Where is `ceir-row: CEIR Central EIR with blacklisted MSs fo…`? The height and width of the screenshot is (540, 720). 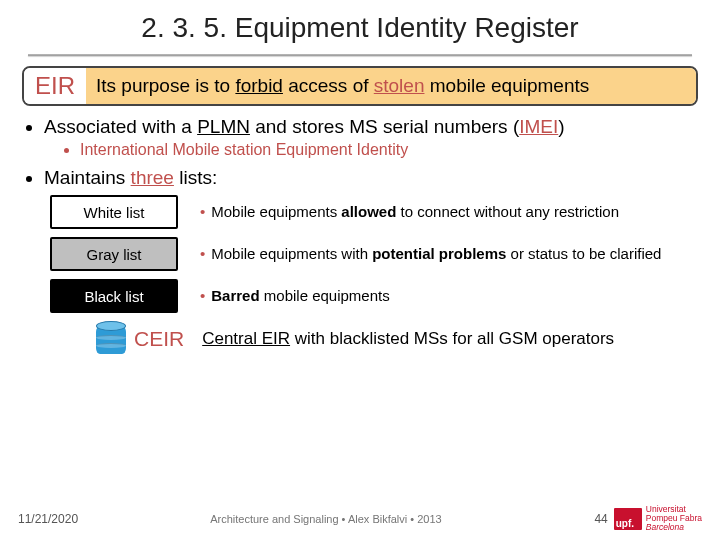 ceir-row: CEIR Central EIR with blacklisted MSs fo… is located at coordinates (397, 339).